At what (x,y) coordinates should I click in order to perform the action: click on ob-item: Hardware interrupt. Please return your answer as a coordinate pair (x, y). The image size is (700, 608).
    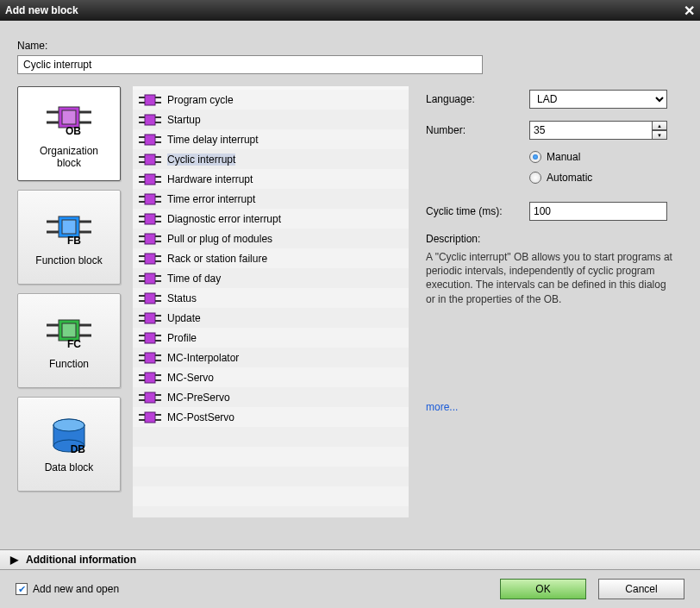
    Looking at the image, I should click on (271, 179).